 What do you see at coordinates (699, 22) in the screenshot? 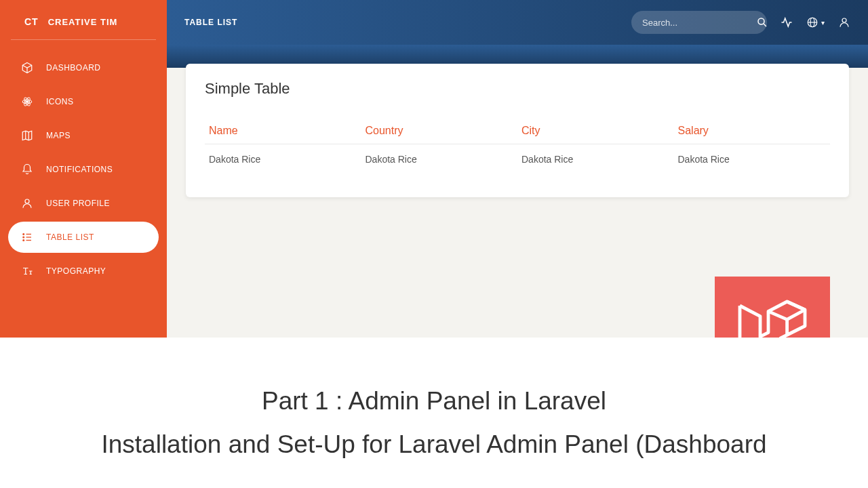
I see `search-box` at bounding box center [699, 22].